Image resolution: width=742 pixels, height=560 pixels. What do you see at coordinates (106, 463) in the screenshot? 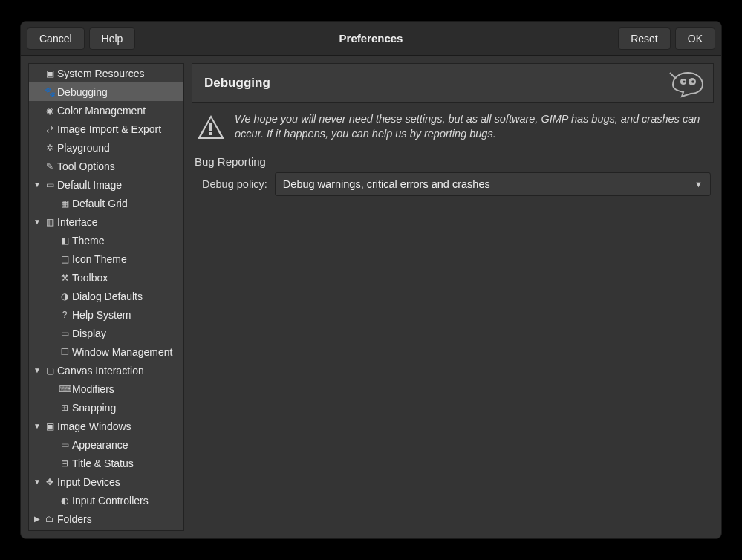
I see `sidebar-item-title-status: ⊟Title & Status` at bounding box center [106, 463].